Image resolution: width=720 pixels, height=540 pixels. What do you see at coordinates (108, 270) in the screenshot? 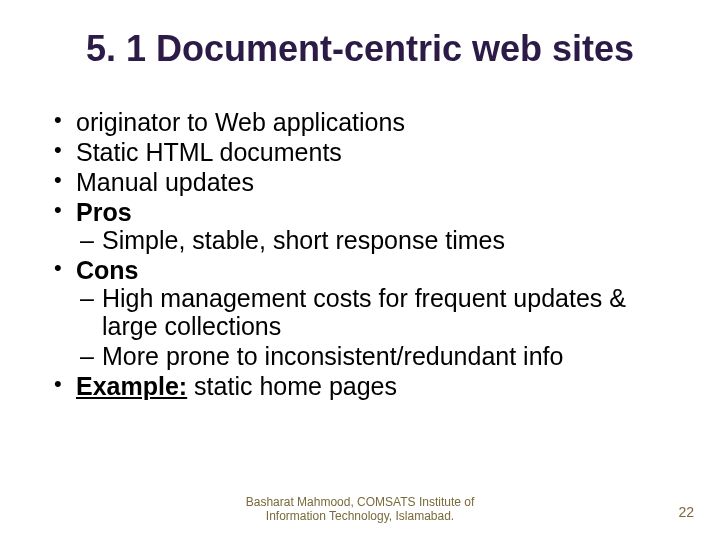
I see `bullet-text: Cons` at bounding box center [108, 270].